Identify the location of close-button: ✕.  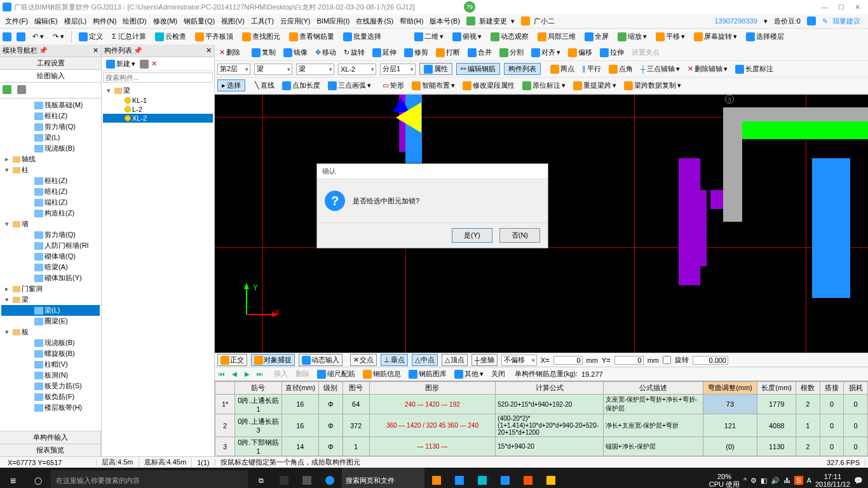
(858, 8).